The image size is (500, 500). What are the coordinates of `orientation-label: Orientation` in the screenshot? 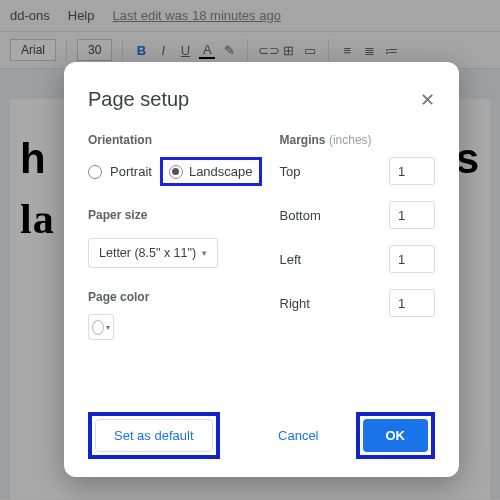 It's located at (175, 140).